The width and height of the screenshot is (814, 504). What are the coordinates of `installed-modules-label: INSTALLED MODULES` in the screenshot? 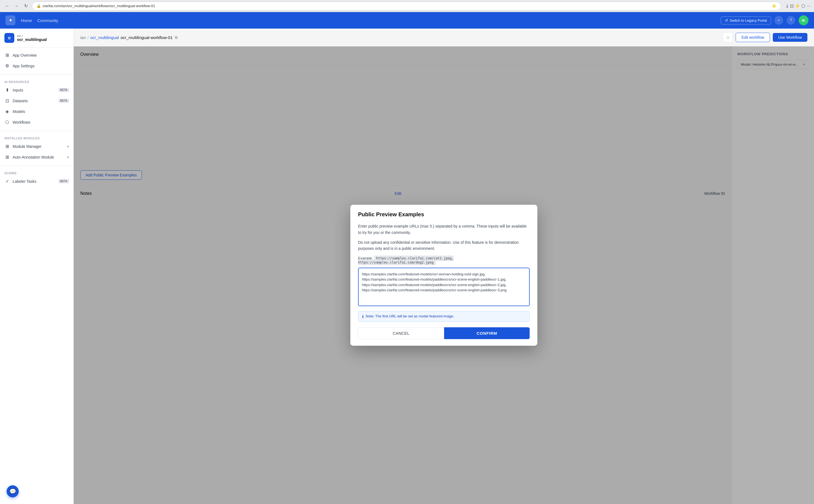 It's located at (37, 138).